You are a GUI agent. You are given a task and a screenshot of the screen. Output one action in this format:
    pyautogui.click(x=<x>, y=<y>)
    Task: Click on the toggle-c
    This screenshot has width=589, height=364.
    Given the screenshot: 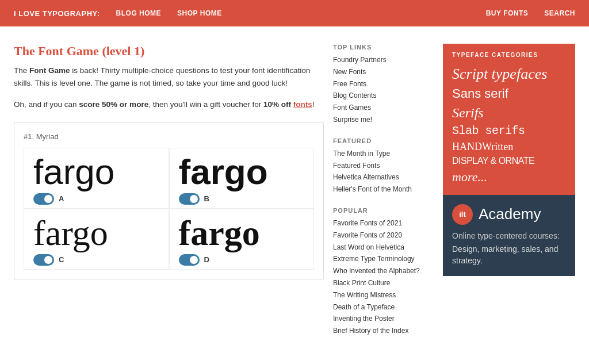 What is the action you would take?
    pyautogui.click(x=44, y=260)
    